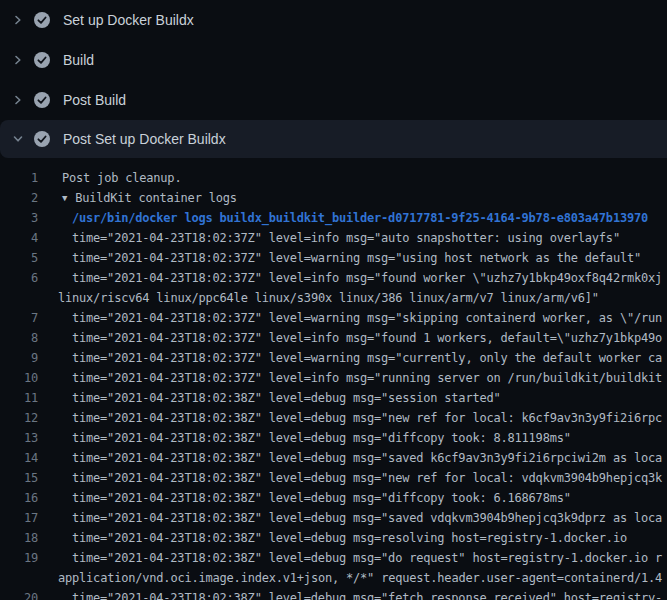 The height and width of the screenshot is (600, 667). I want to click on step-row: Set up Docker Buildx, so click(334, 20).